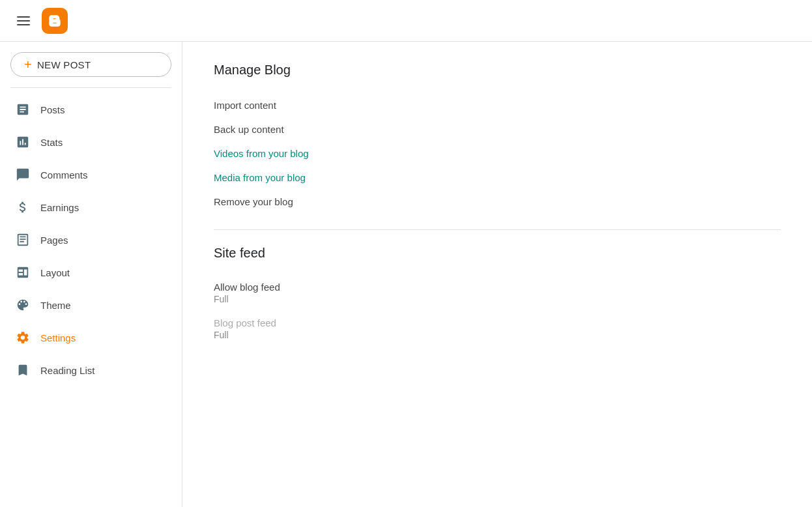  I want to click on stats-icon, so click(23, 142).